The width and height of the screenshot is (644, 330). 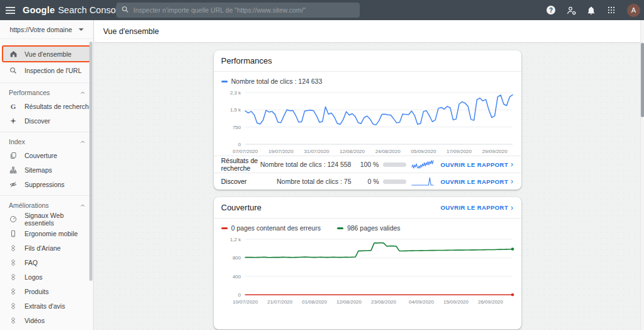 I want to click on account-avatar: A, so click(x=634, y=10).